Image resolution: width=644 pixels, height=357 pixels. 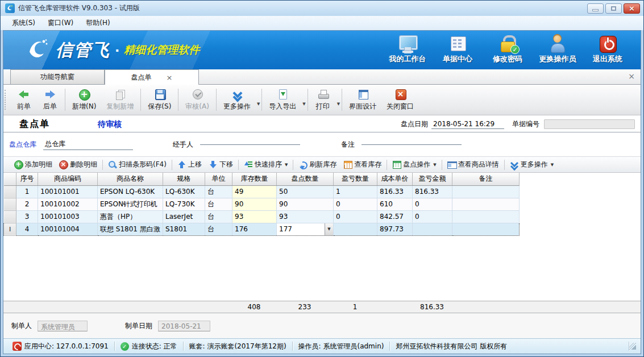 What do you see at coordinates (57, 77) in the screenshot?
I see `tab-function-navigator: 功能导航窗` at bounding box center [57, 77].